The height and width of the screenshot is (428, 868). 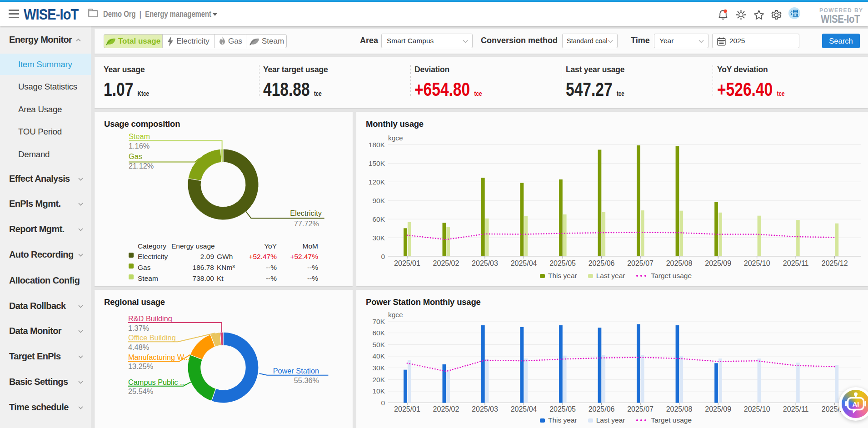 I want to click on svg-text: AI, so click(x=856, y=404).